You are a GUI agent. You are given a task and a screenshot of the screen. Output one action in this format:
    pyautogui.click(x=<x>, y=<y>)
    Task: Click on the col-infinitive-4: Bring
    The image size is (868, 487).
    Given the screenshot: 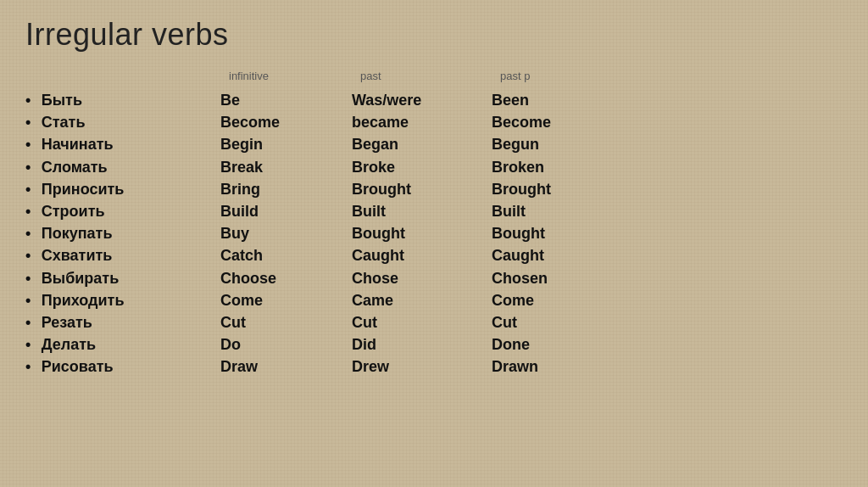 What is the action you would take?
    pyautogui.click(x=287, y=189)
    